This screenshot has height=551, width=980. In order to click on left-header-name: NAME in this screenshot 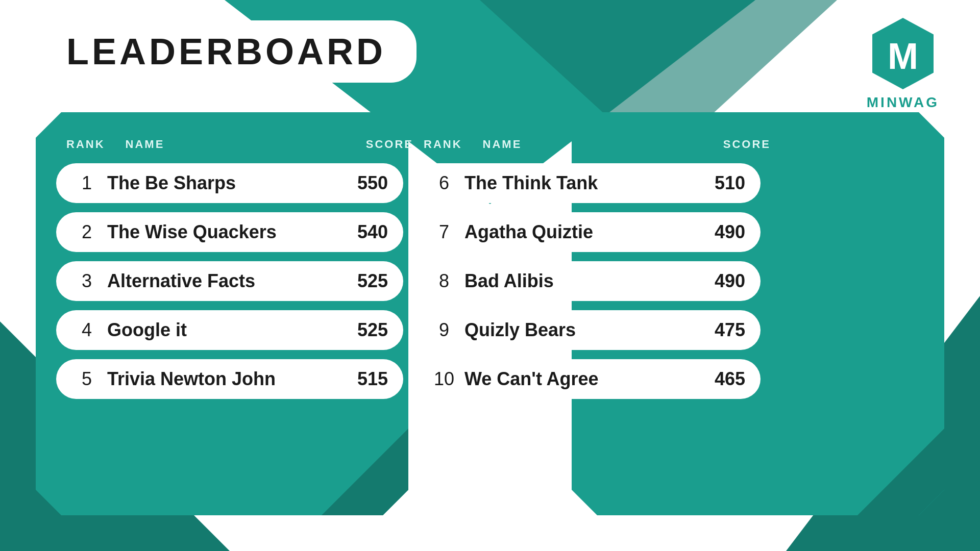, I will do `click(145, 144)`.